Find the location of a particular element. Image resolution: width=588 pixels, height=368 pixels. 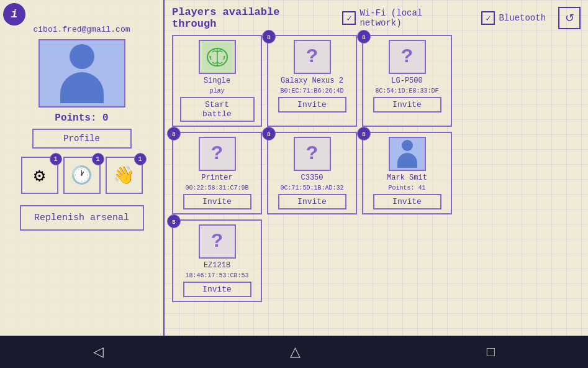

galaxy-nexus-name: Galaxy Nexus 2 is located at coordinates (312, 81).